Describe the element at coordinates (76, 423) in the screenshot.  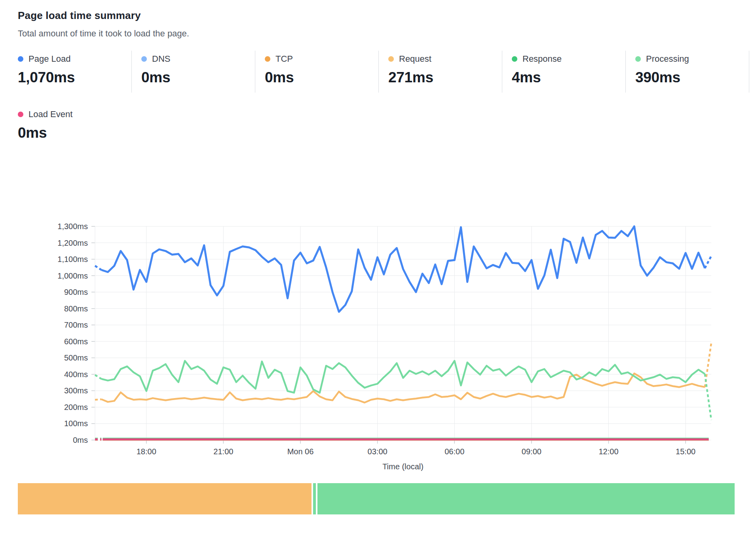
I see `y-tick-label: 100ms` at that location.